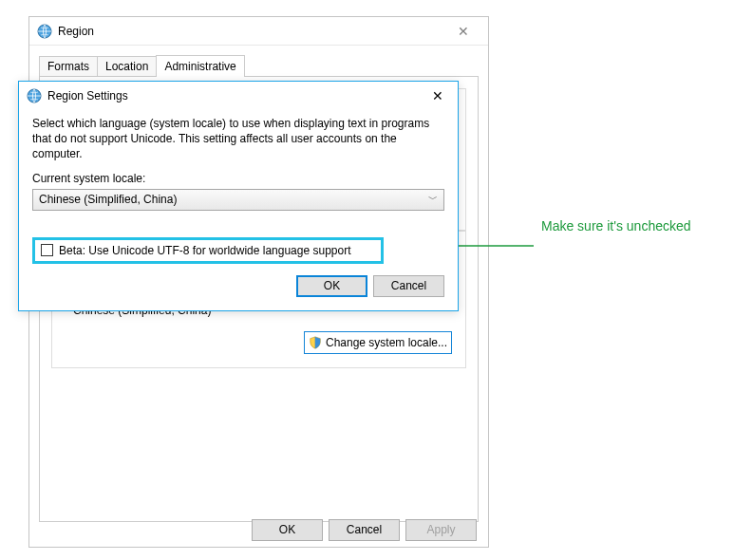 The height and width of the screenshot is (560, 753). I want to click on region-settings-title: Region Settings, so click(235, 96).